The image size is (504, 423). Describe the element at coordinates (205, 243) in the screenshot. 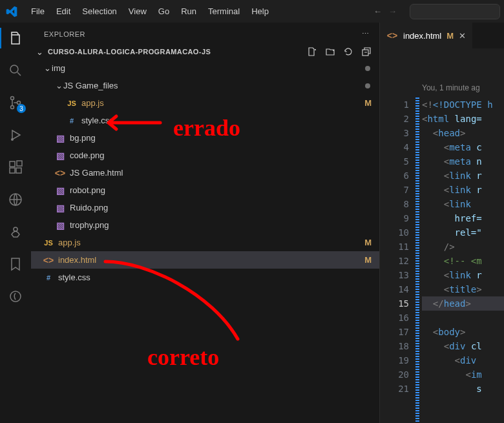

I see `file-app-js-root: JSapp.jsM` at that location.